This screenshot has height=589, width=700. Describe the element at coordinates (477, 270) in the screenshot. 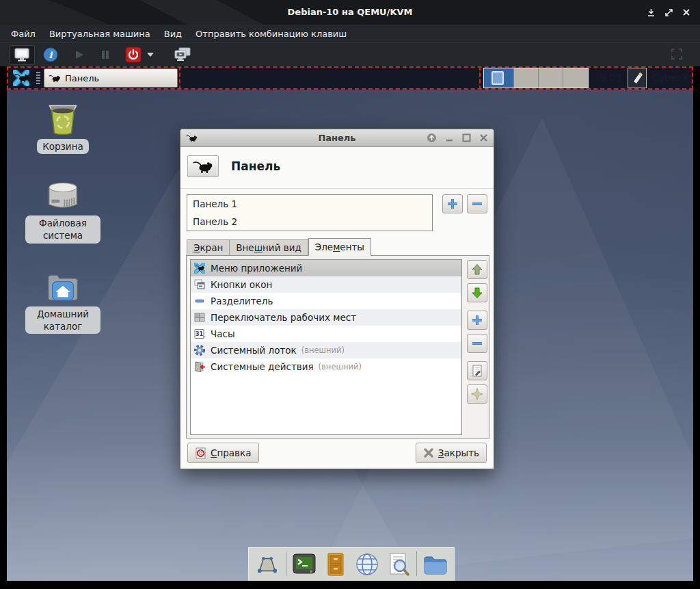

I see `move-up-icon` at that location.